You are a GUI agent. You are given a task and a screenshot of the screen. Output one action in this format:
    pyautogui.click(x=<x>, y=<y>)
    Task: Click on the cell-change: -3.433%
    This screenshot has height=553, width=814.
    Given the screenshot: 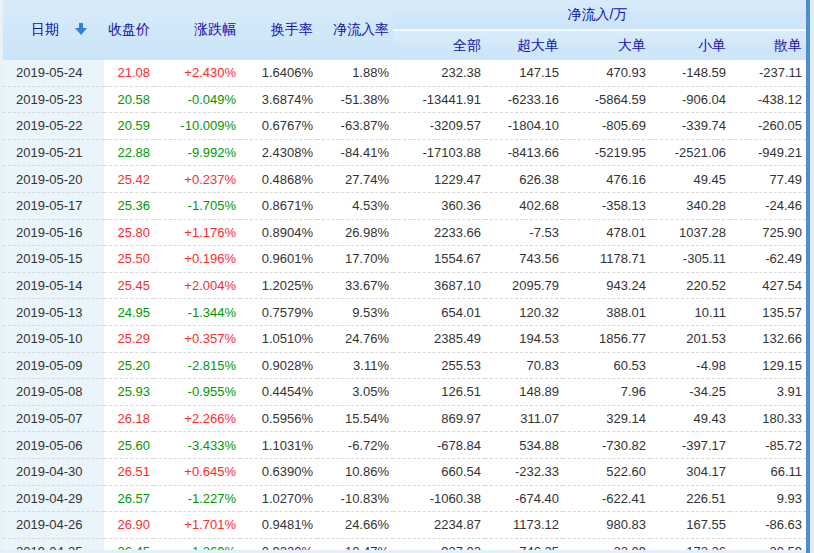 What is the action you would take?
    pyautogui.click(x=197, y=446)
    